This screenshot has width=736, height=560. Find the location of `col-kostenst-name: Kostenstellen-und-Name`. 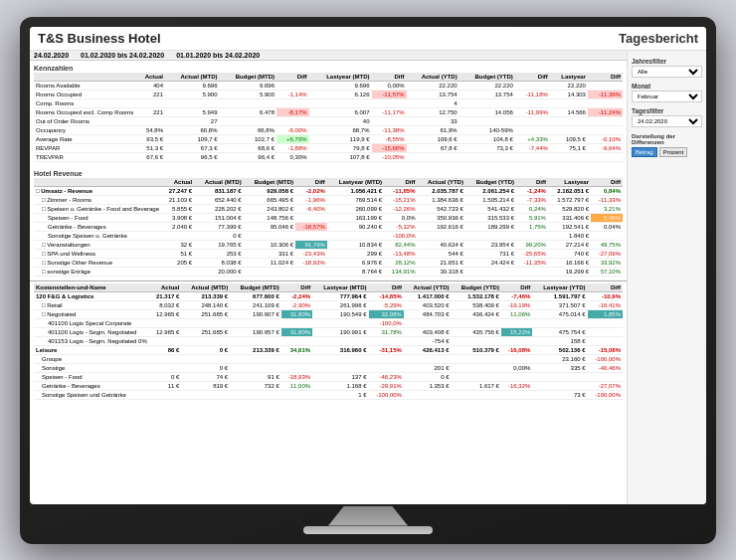

col-kostenst-name: Kostenstellen-und-Name is located at coordinates (92, 288).